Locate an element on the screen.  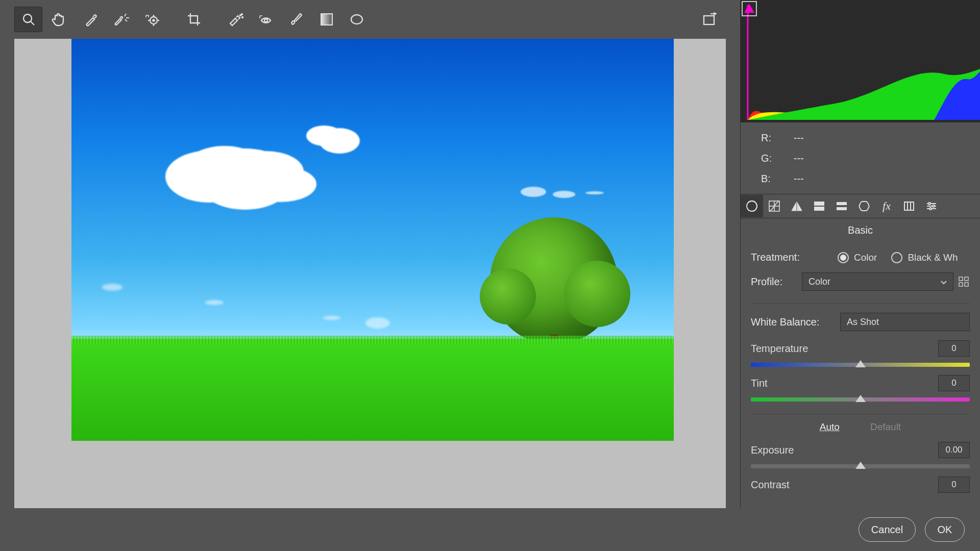
tint-label: Tint is located at coordinates (844, 384).